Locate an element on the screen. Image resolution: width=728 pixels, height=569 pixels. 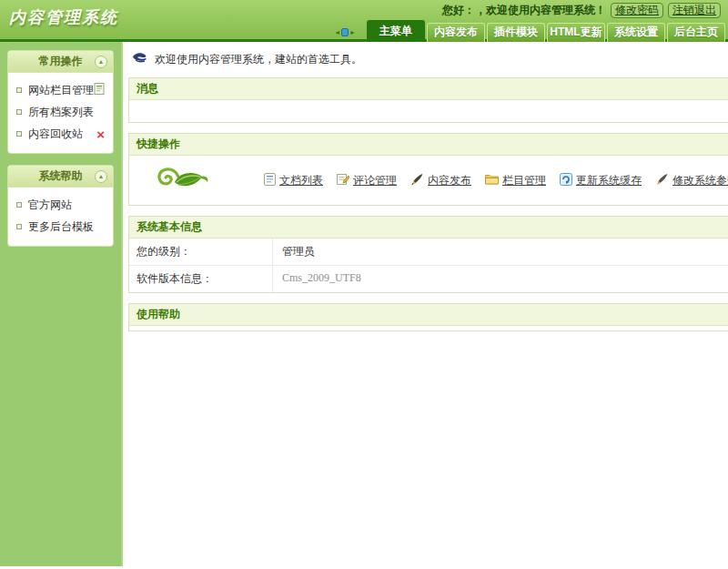
usage-help-panel-title: 使用帮助 is located at coordinates (429, 315).